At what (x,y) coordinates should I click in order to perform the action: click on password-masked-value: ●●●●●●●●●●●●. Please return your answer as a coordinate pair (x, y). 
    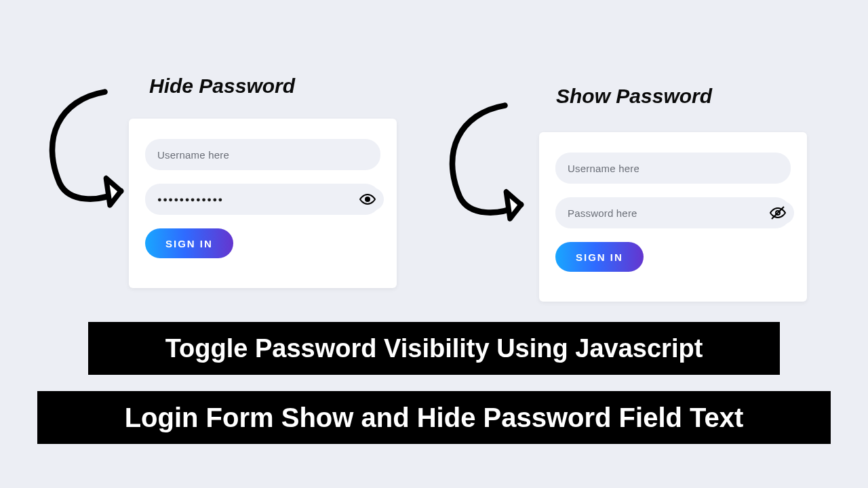
    Looking at the image, I should click on (191, 199).